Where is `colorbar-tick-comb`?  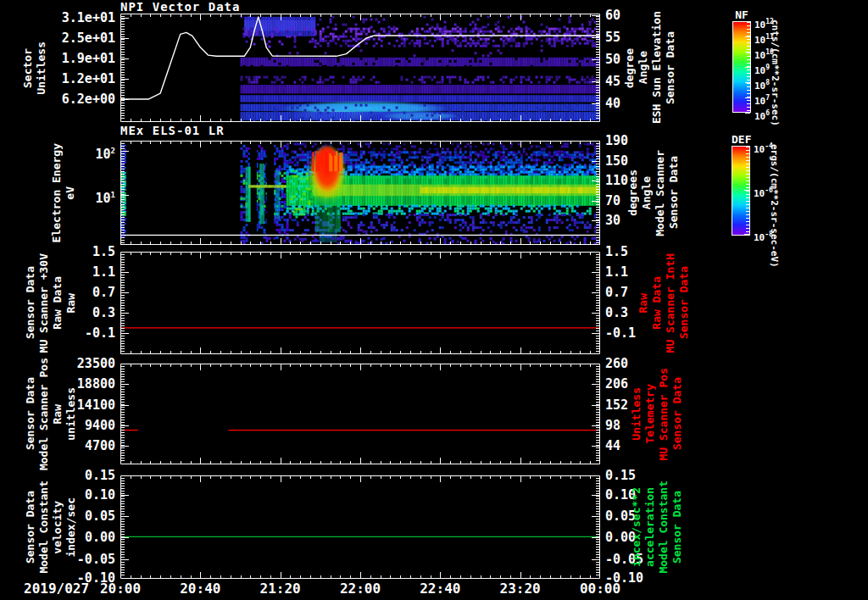
colorbar-tick-comb is located at coordinates (748, 191).